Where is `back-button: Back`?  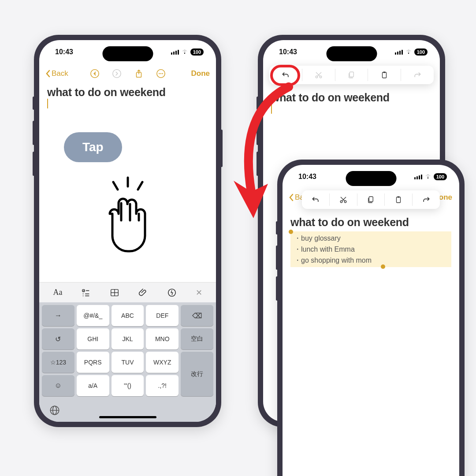 back-button: Back is located at coordinates (57, 74).